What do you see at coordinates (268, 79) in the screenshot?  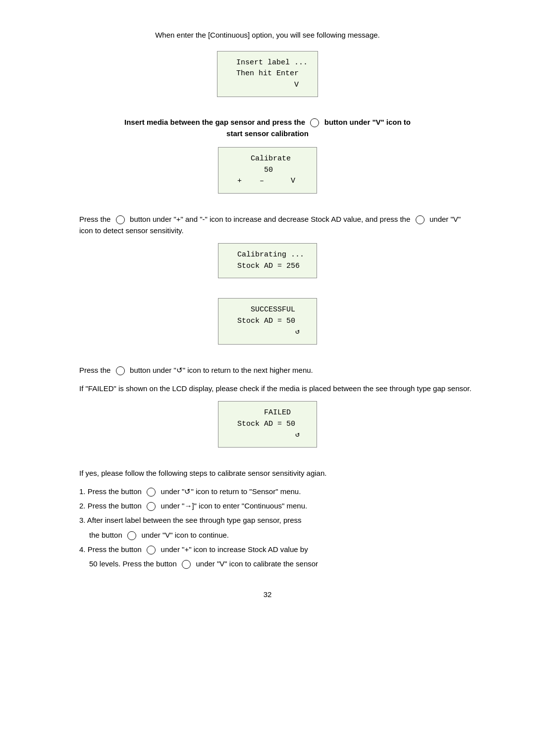 I see `lcd-insert-container: Insert label ... Then hit Enter V` at bounding box center [268, 79].